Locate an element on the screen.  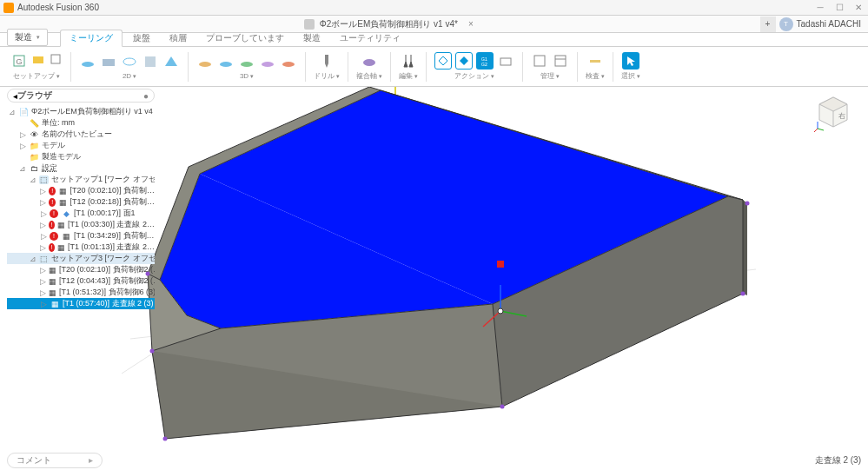
action-icon-3: G1G2 is located at coordinates (485, 61).